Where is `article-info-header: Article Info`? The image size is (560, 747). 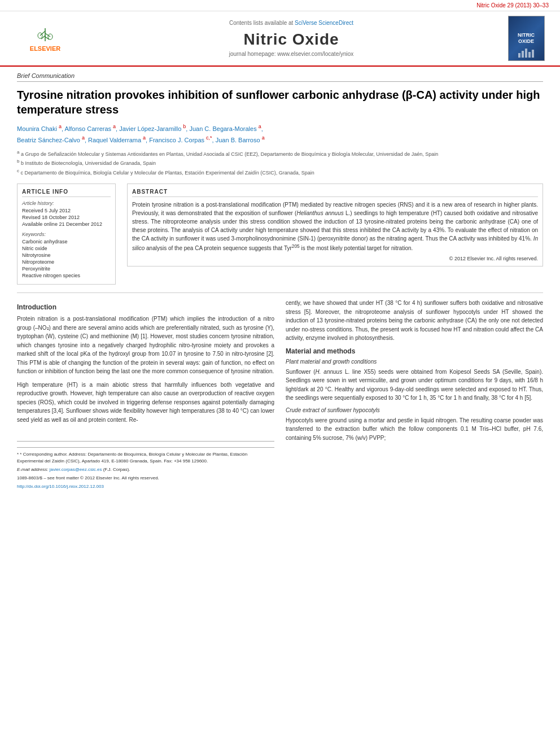
article-info-header: Article Info is located at coordinates (67, 193).